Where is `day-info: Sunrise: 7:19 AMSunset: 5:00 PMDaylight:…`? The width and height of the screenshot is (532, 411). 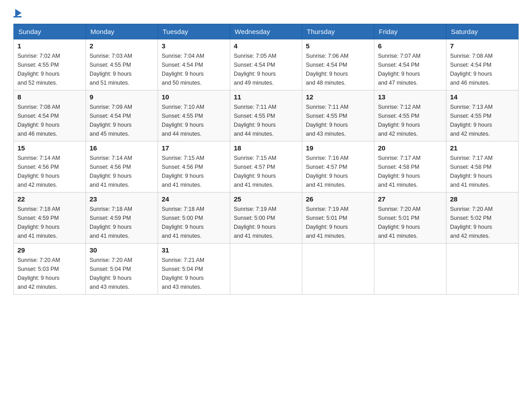
day-info: Sunrise: 7:19 AMSunset: 5:00 PMDaylight:… is located at coordinates (266, 223).